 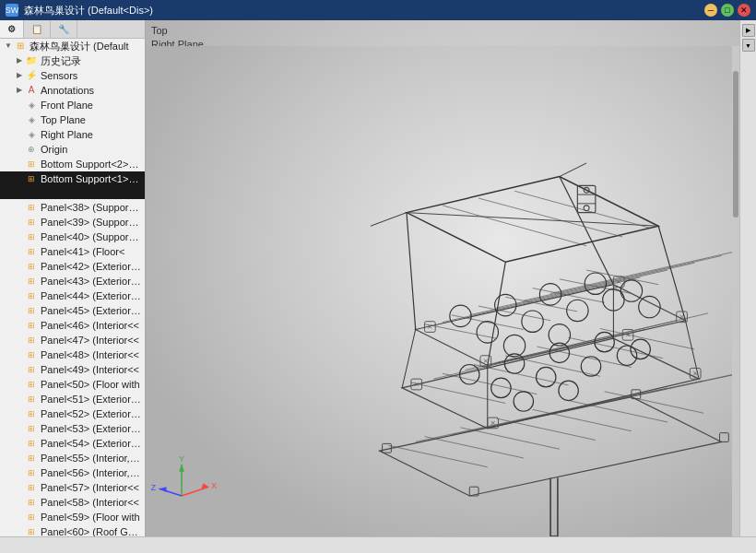 What do you see at coordinates (31, 90) in the screenshot?
I see `icon-annotations: A` at bounding box center [31, 90].